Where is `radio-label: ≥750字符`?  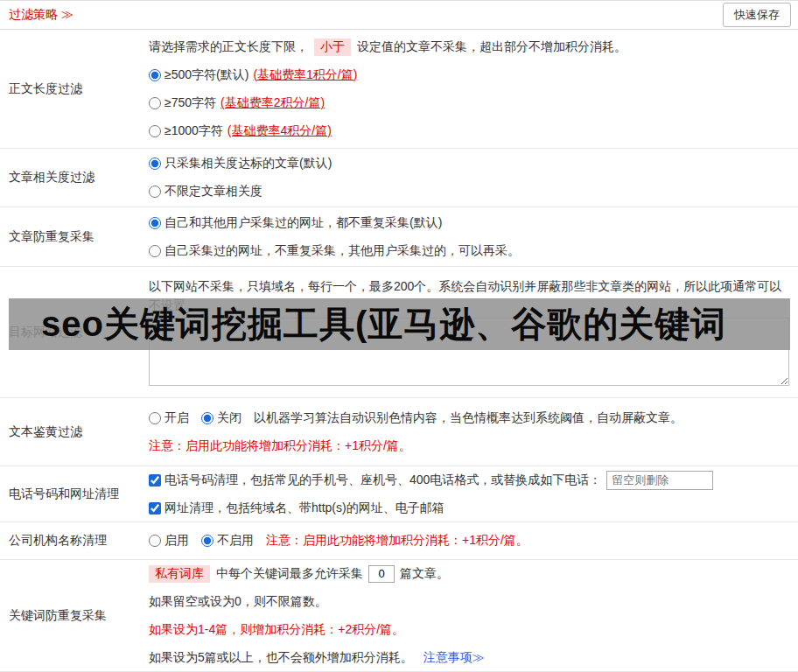 radio-label: ≥750字符 is located at coordinates (191, 103).